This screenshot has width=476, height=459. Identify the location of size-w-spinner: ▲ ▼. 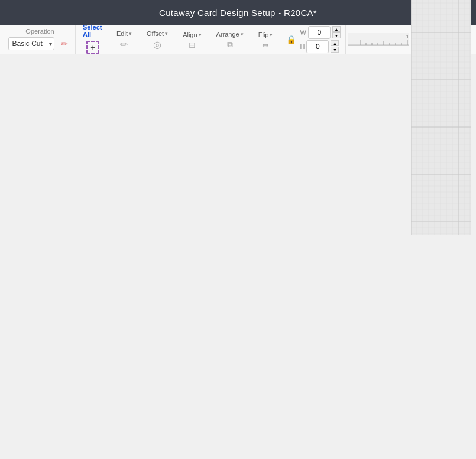
(336, 32).